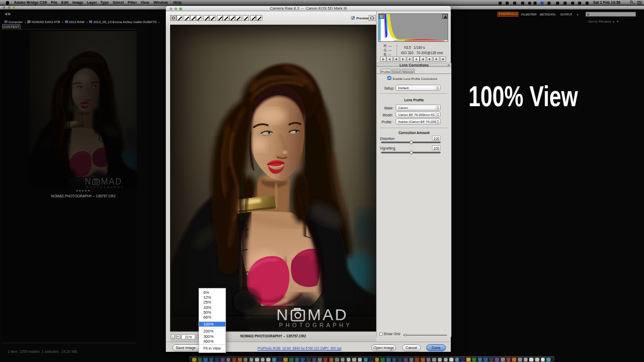  I want to click on svg-text: PHOTOGRAPHY, so click(316, 325).